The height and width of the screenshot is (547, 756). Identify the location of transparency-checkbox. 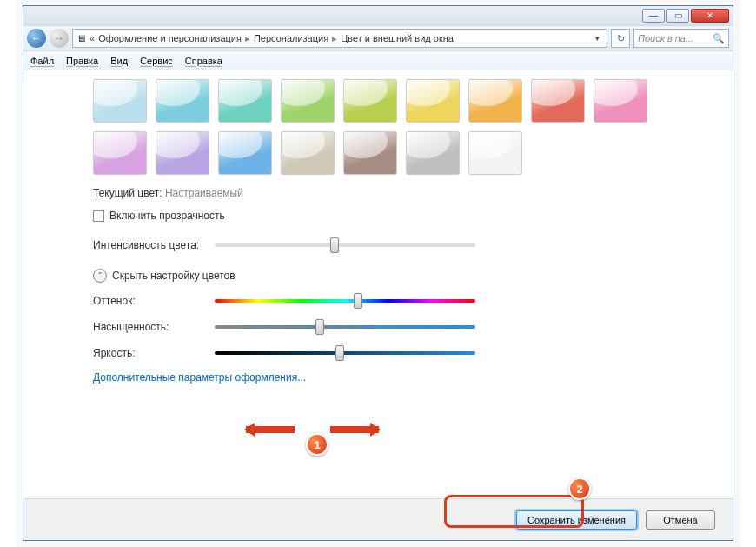
(99, 216).